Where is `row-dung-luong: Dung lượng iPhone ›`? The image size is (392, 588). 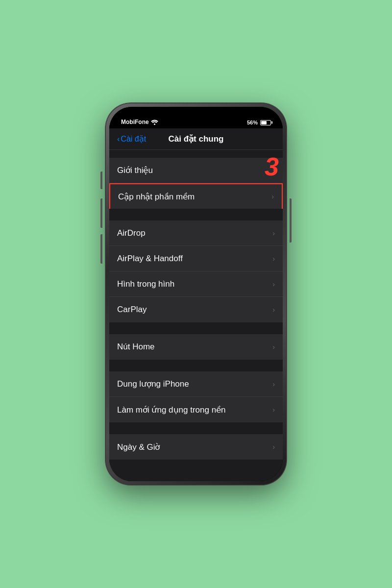 row-dung-luong: Dung lượng iPhone › is located at coordinates (196, 384).